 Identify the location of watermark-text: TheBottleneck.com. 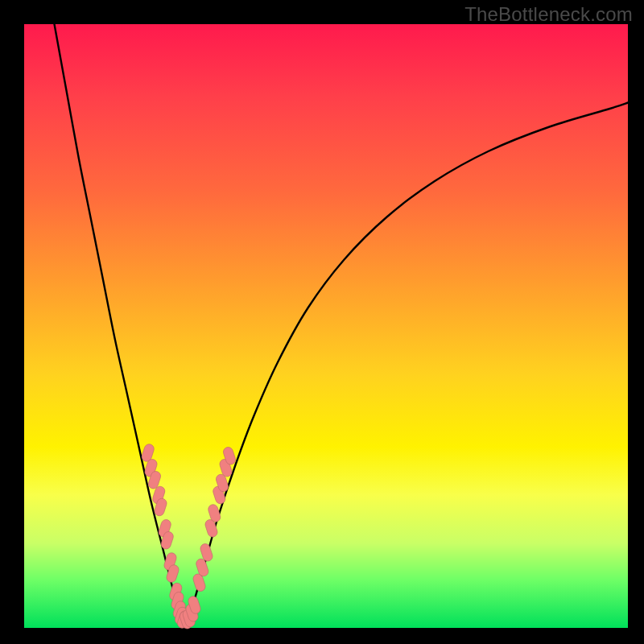
(549, 14).